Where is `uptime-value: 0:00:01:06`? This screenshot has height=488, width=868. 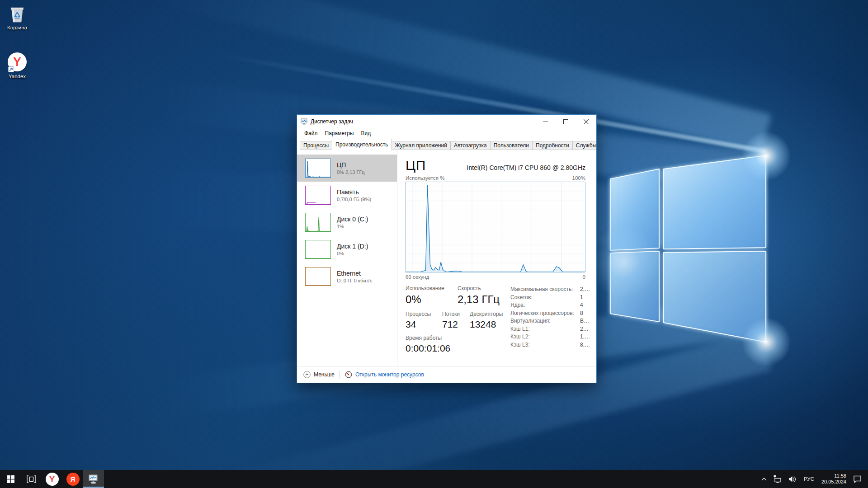
uptime-value: 0:00:01:06 is located at coordinates (428, 348).